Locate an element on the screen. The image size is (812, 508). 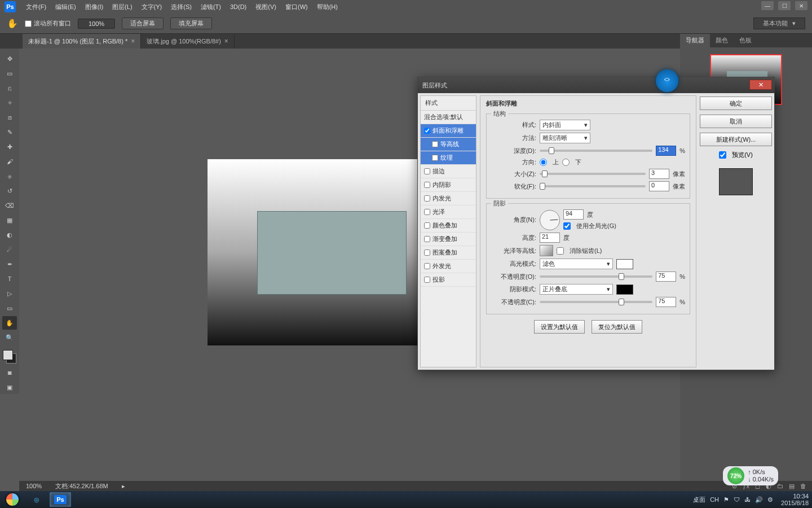
trash-icon: 🗑 is located at coordinates (803, 486).